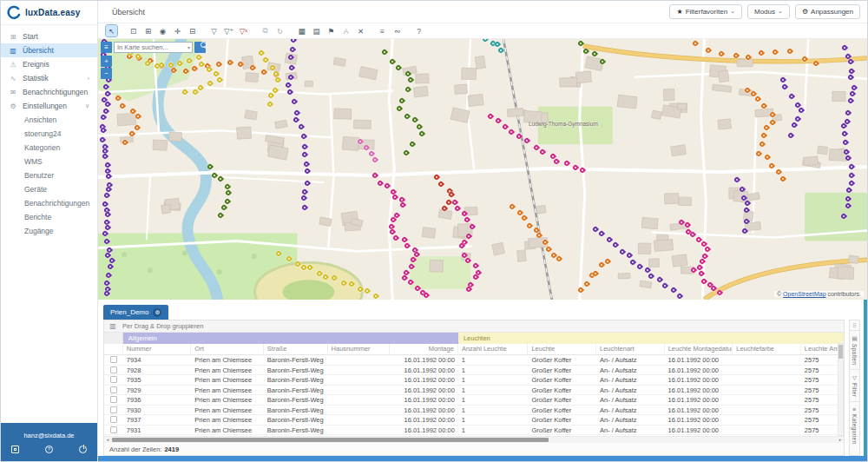 The image size is (868, 462). I want to click on column-header-leuchte-montagedatum: Leuchte Montagedatum, so click(700, 349).